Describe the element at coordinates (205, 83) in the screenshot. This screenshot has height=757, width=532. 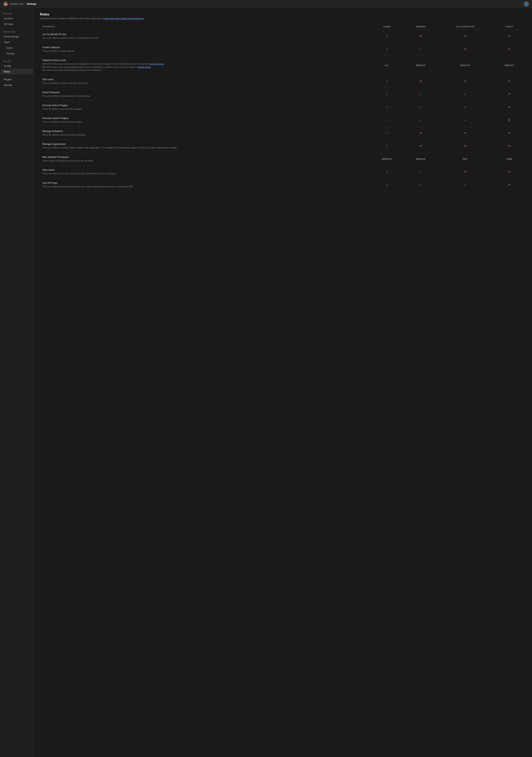
I see `attr-desc: This is the ability to modify users and …` at that location.